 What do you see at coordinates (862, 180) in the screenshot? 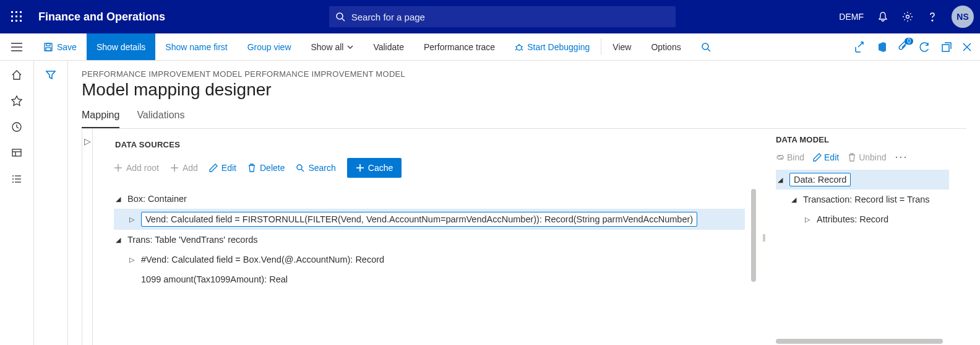
I see `tree-row: Data: Record` at bounding box center [862, 180].